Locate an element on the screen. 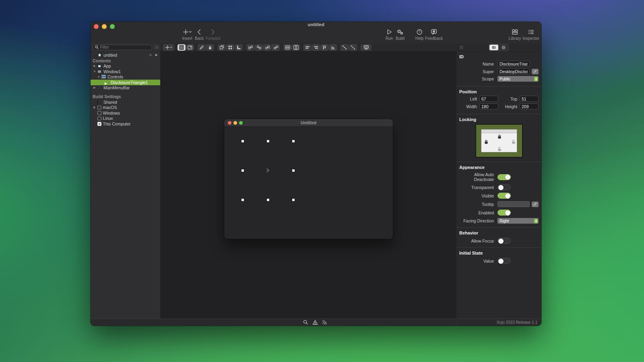 The image size is (644, 362). library-button: Library is located at coordinates (515, 35).